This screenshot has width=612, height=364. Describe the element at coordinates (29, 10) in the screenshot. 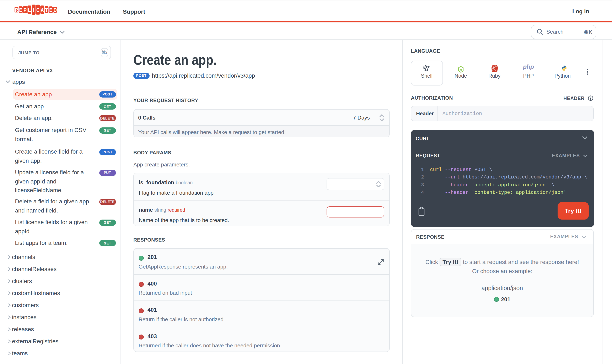

I see `svg-text: L` at that location.